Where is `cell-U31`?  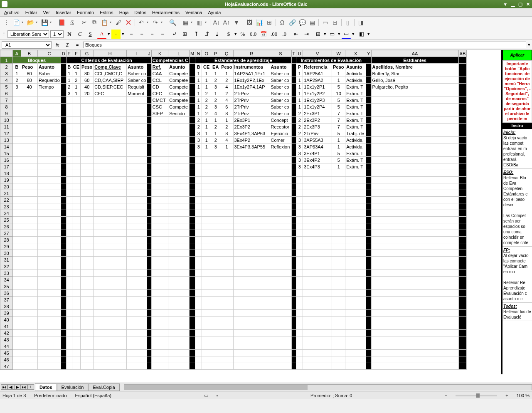 cell-U31 is located at coordinates (300, 260).